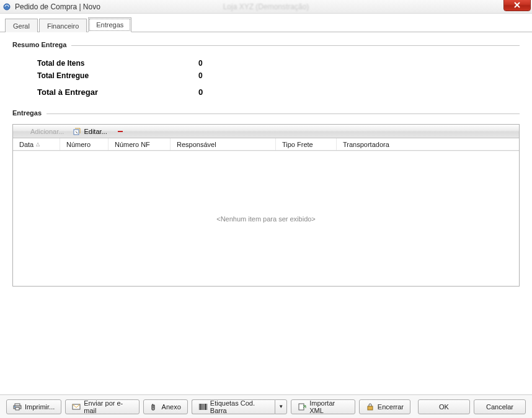  I want to click on resumo-row-total-itens: Total de Itens 0, so click(278, 63).